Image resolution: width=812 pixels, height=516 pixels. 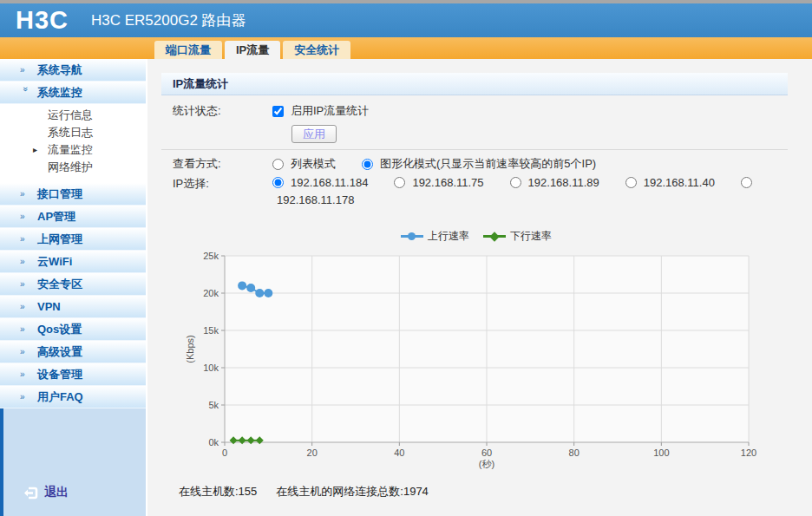 I want to click on sidebar-item-ap-mgmt: » AP管理, so click(x=73, y=217).